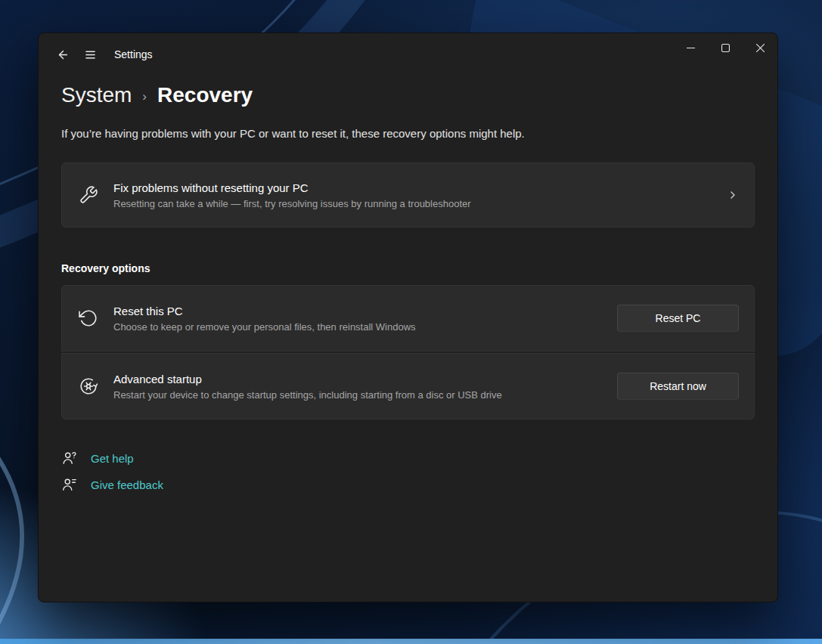  Describe the element at coordinates (308, 379) in the screenshot. I see `advanced-startup-title: Advanced startup` at that location.